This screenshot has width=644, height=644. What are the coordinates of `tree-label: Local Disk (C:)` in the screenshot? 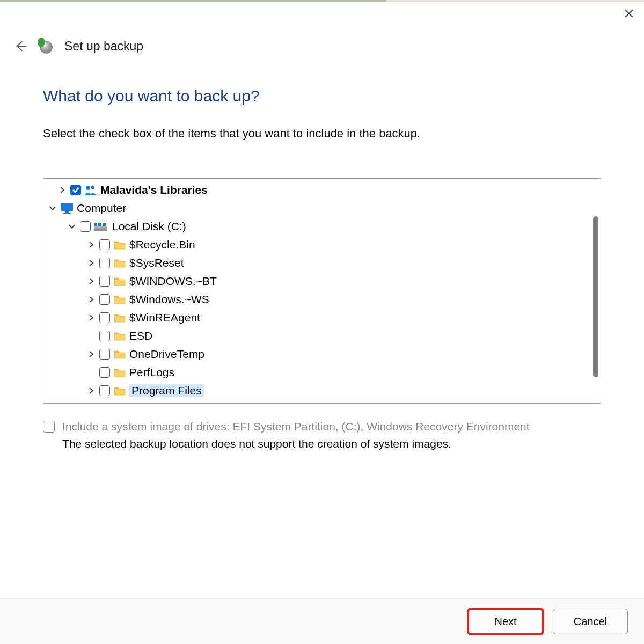 It's located at (149, 226).